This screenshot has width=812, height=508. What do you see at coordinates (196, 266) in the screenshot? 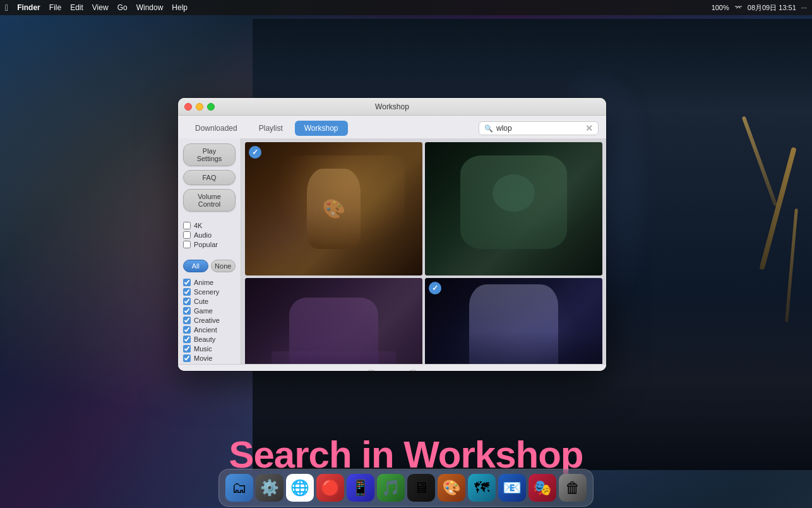
I see `filter-all-button: All` at bounding box center [196, 266].